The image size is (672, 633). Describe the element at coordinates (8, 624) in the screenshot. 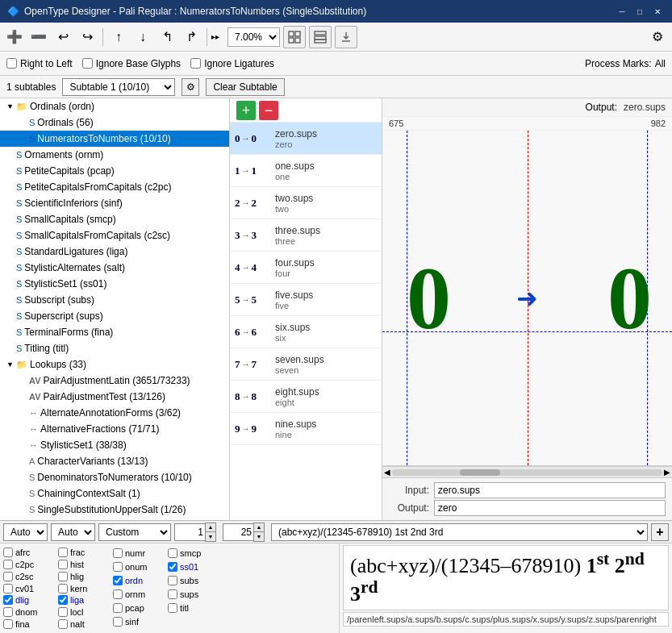

I see `feature-checkbox-fina` at that location.